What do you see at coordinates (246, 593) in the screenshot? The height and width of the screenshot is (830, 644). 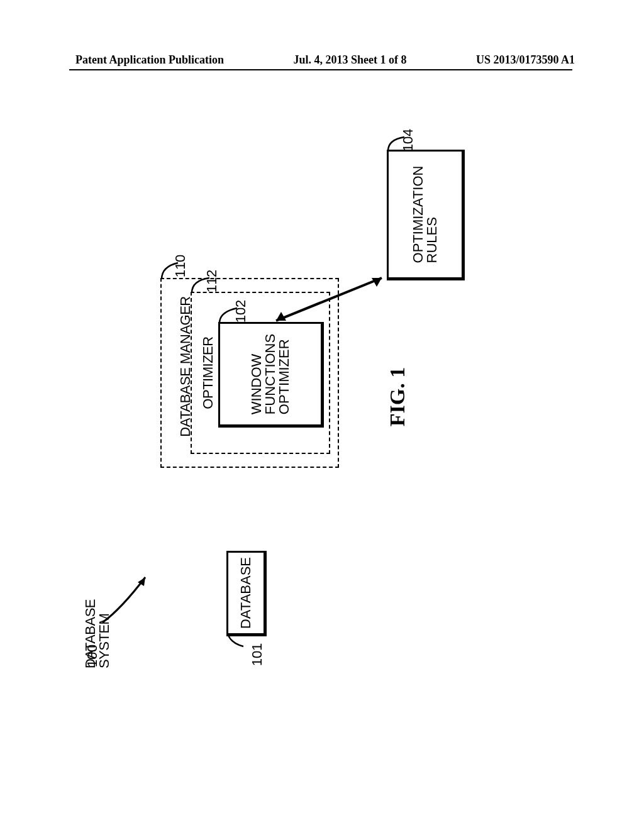 I see `database-label: DATABASE` at bounding box center [246, 593].